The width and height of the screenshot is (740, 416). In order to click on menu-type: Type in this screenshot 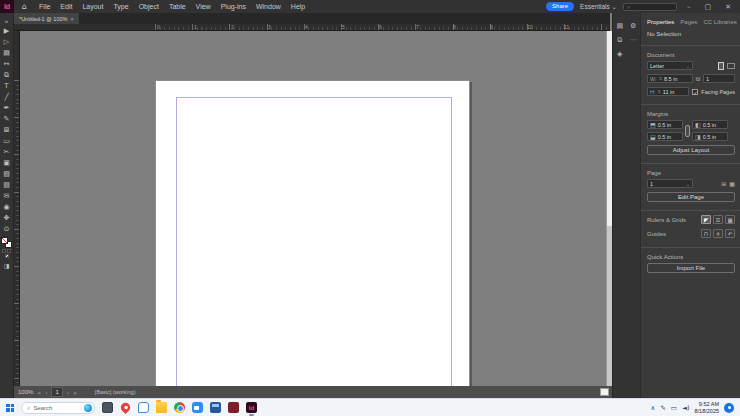, I will do `click(120, 6)`.